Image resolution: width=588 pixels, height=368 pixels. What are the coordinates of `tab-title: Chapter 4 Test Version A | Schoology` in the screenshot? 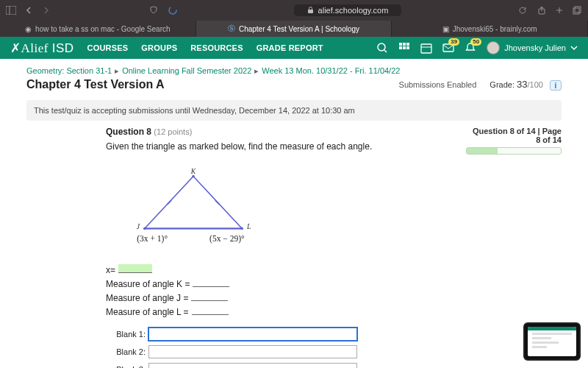 It's located at (299, 29).